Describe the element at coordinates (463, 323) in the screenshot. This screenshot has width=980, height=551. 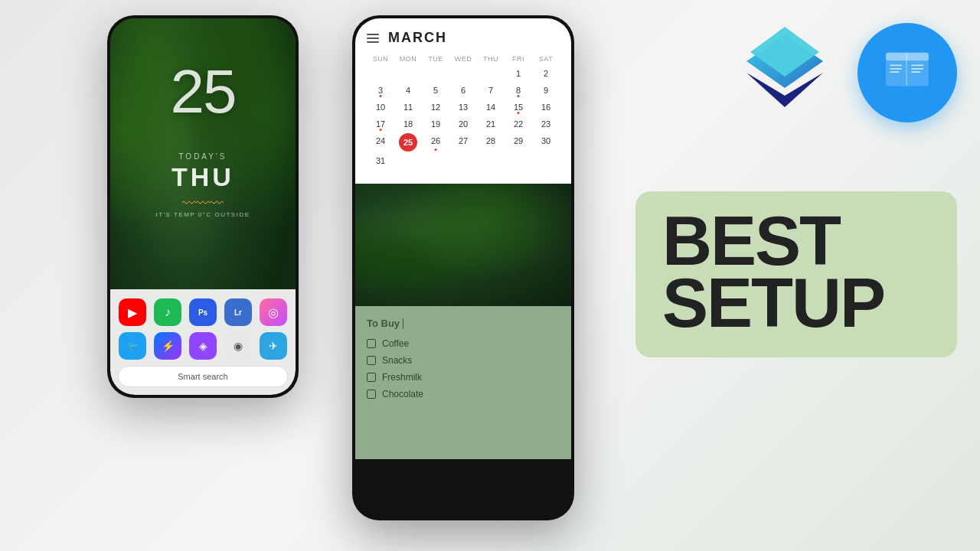
I see `notes-title: To Buy` at that location.